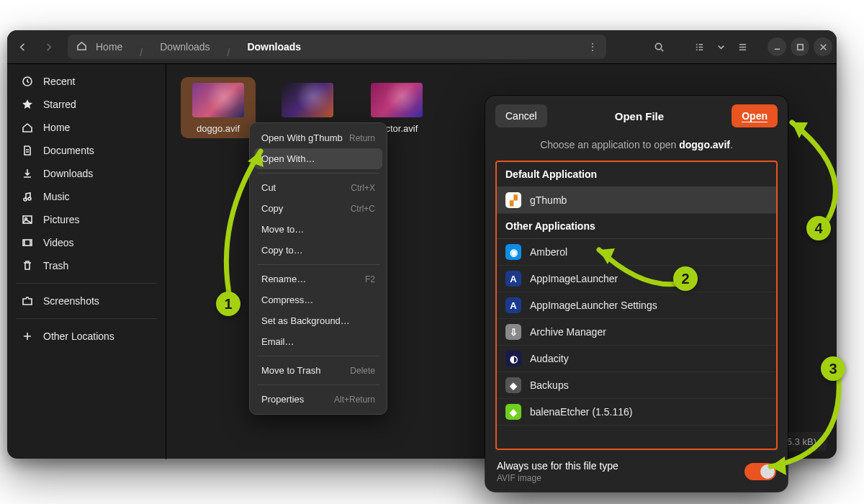 The width and height of the screenshot is (864, 504). I want to click on dialog-footer: Always use for this file type AVIF image, so click(636, 471).